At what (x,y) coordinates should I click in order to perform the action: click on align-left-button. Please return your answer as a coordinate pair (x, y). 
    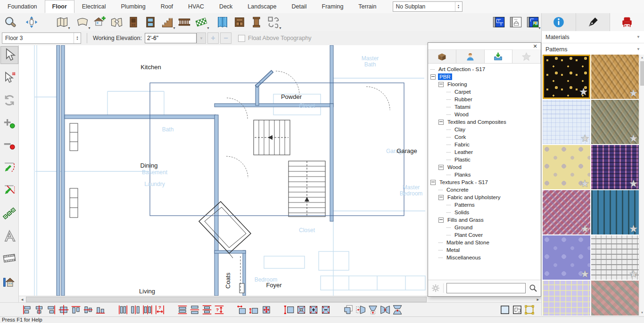
    Looking at the image, I should click on (27, 310).